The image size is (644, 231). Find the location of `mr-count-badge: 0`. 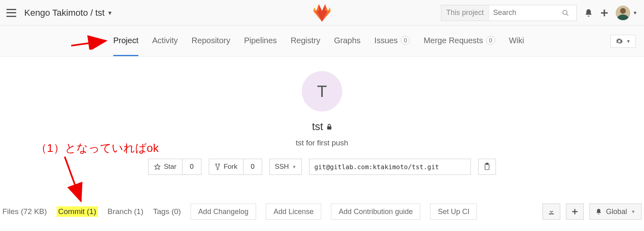

mr-count-badge: 0 is located at coordinates (491, 40).